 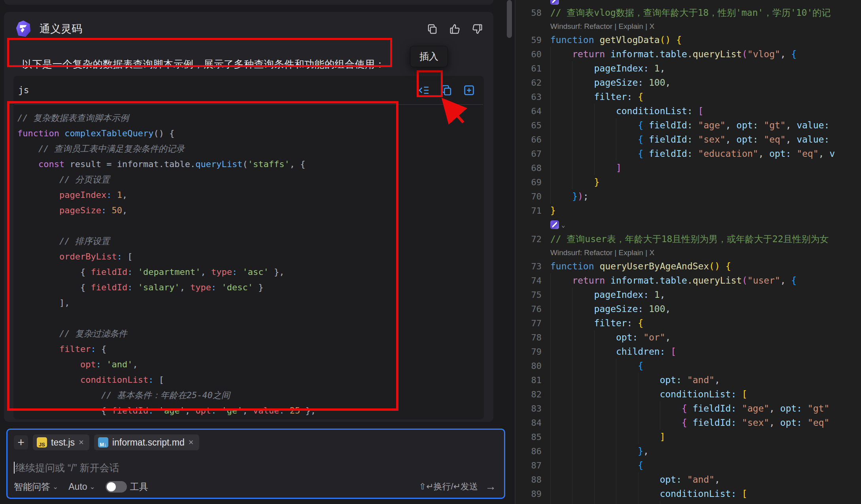 What do you see at coordinates (529, 295) in the screenshot?
I see `line-number: 75` at bounding box center [529, 295].